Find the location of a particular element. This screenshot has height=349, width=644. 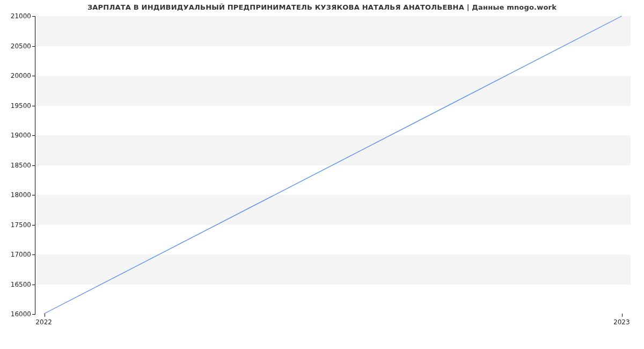

y-tick-label: 17500 is located at coordinates (21, 225).